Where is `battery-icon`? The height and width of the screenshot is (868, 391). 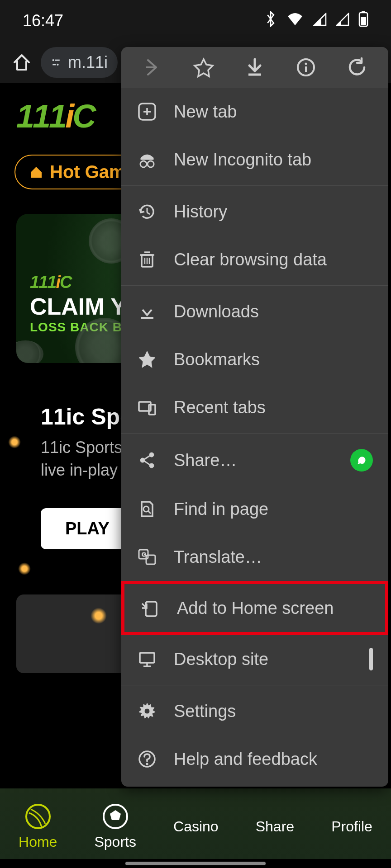
battery-icon is located at coordinates (363, 21).